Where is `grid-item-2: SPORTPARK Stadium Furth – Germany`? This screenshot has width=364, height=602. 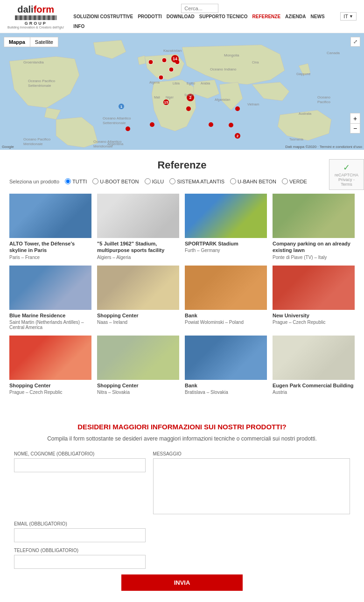
grid-item-2: SPORTPARK Stadium Furth – Germany is located at coordinates (226, 227).